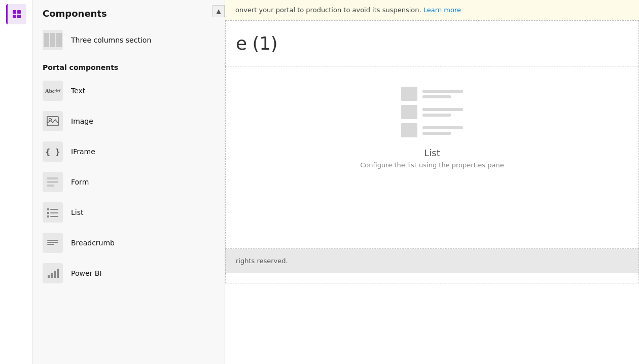  Describe the element at coordinates (129, 212) in the screenshot. I see `component-item-list: List` at that location.